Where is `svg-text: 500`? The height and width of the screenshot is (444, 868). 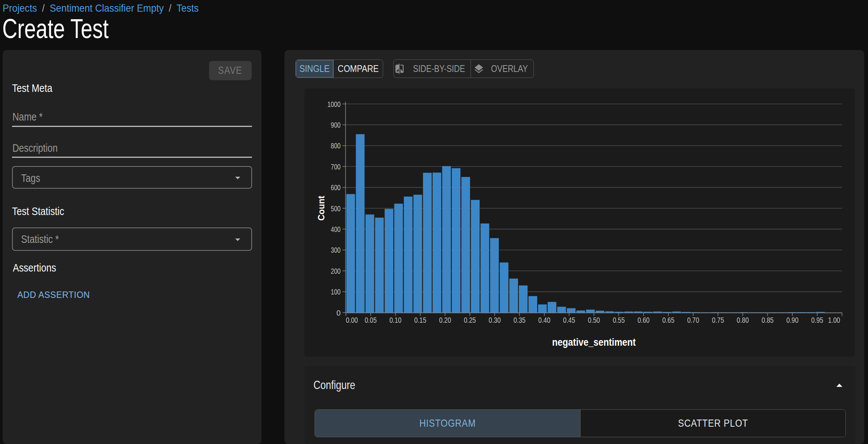
svg-text: 500 is located at coordinates (336, 209).